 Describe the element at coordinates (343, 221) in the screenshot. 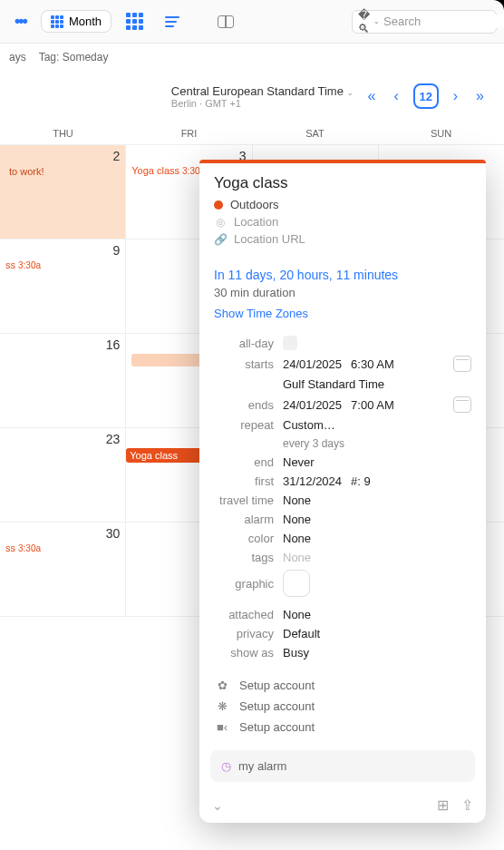

I see `location-field: ◎ Location` at that location.